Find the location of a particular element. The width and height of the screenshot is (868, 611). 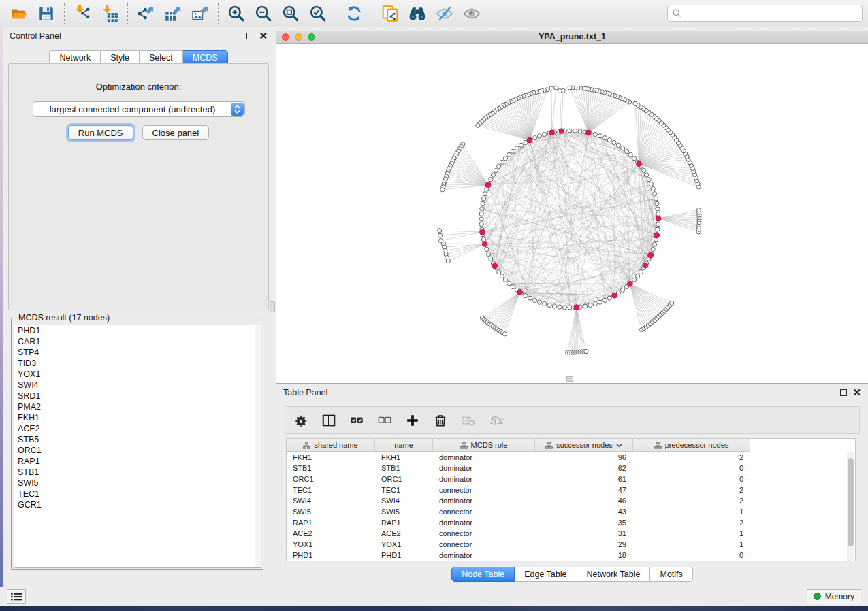

table-row: ACE2ACE2connector311 is located at coordinates (570, 533).